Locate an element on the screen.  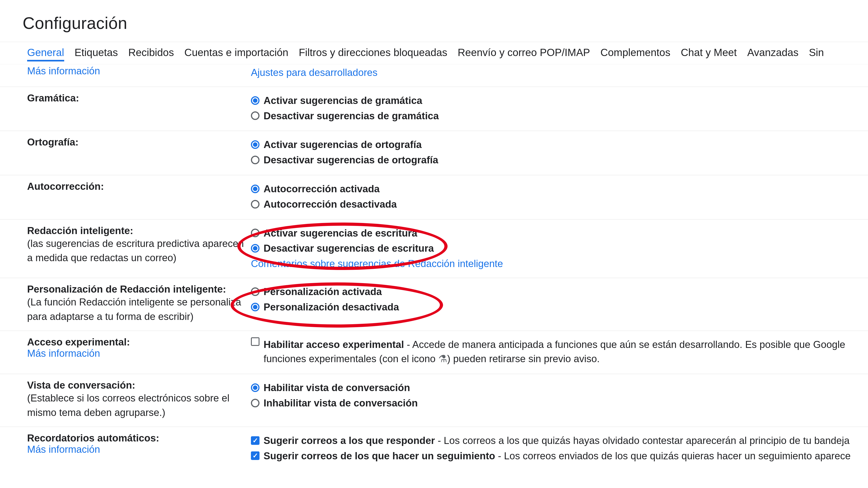
row-smartcompose-pers: Personalización de Redacción inteligente… is located at coordinates (434, 304).